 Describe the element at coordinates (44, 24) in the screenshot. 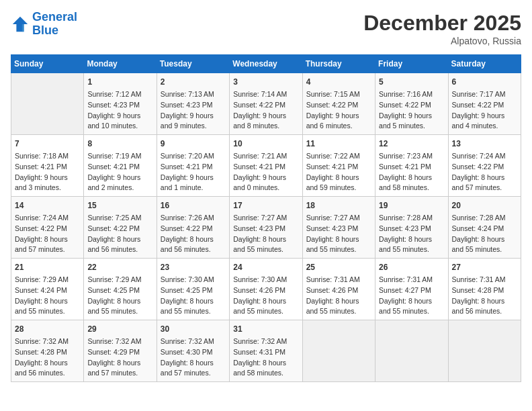

I see `logo: General Blue` at that location.